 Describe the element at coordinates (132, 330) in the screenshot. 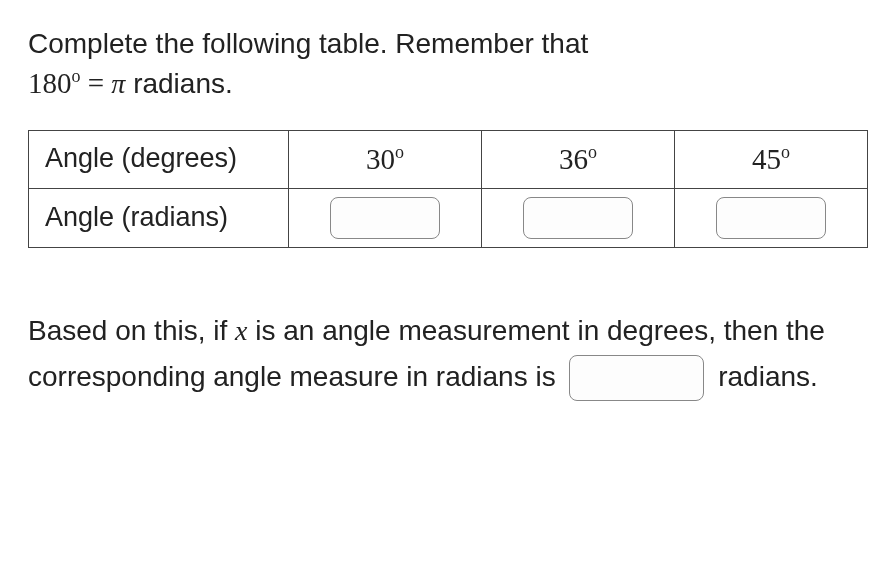

I see `follow-chunk-1: Based on this, if` at that location.